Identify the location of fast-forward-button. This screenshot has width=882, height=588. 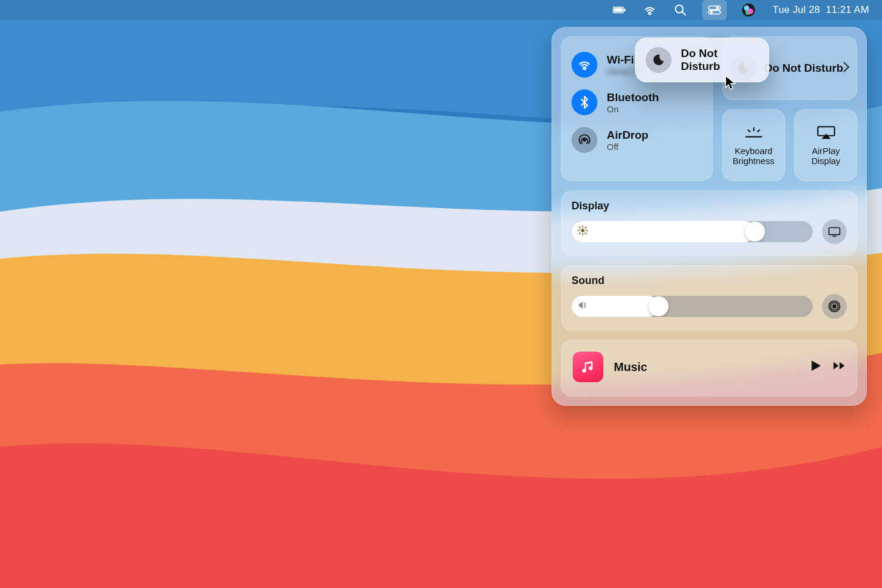
(839, 367).